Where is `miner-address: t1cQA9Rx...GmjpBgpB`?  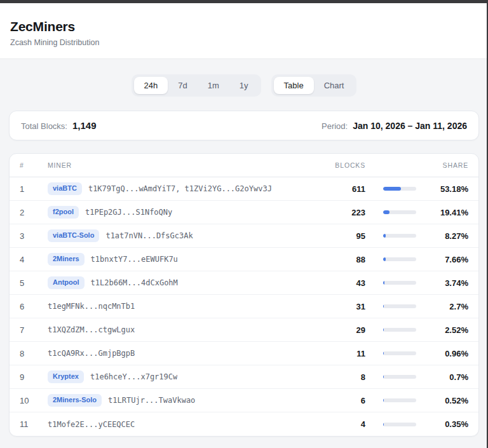 miner-address: t1cQA9Rx...GmjpBgpB is located at coordinates (92, 353).